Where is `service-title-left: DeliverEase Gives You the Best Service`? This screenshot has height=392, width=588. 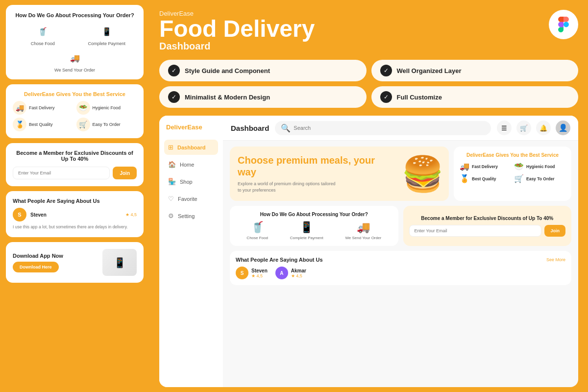 service-title-left: DeliverEase Gives You the Best Service is located at coordinates (74, 94).